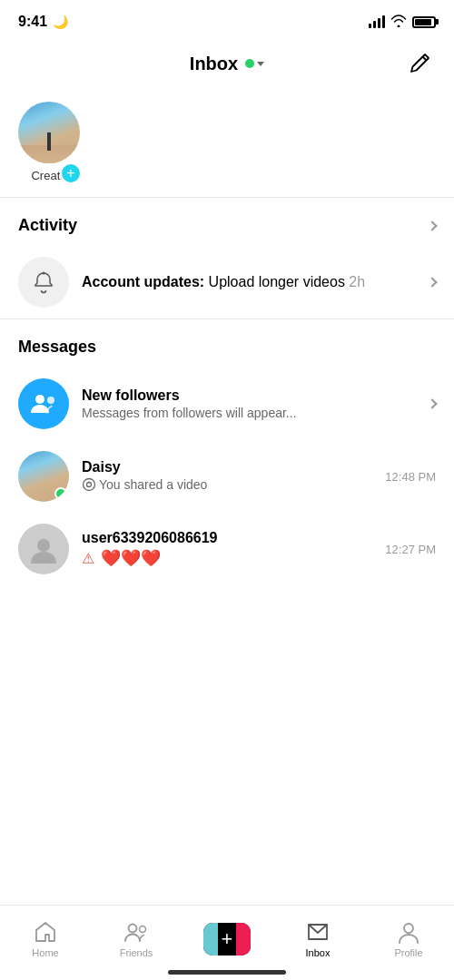 The width and height of the screenshot is (454, 980). What do you see at coordinates (410, 477) in the screenshot?
I see `daisy-message-time: 12:48 PM` at bounding box center [410, 477].